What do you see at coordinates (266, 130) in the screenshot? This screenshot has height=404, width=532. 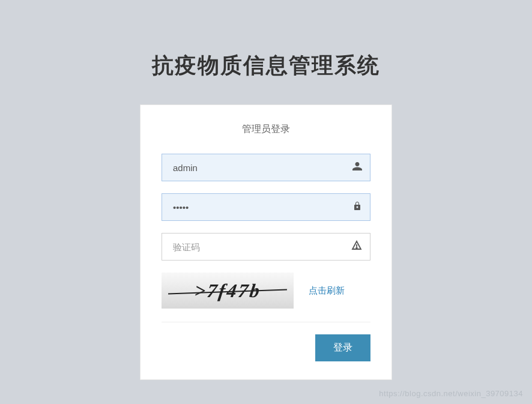 I see `panel-title: 管理员登录` at bounding box center [266, 130].